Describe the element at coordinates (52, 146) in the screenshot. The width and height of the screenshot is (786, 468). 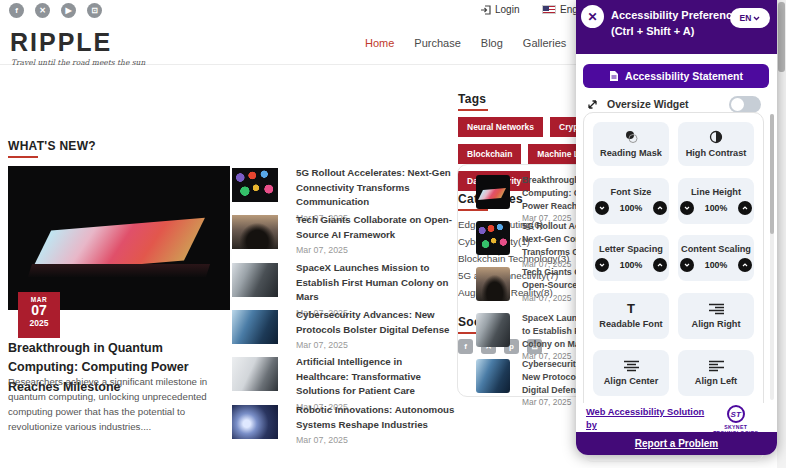
I see `whats-new-title: WHAT'S NEW?` at that location.